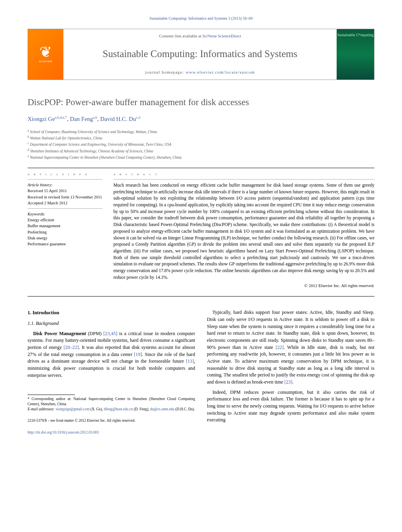 The height and width of the screenshot is (532, 402). I want to click on affil-b: Wuhan National Lab for Optoelectronics, …, so click(66, 138).